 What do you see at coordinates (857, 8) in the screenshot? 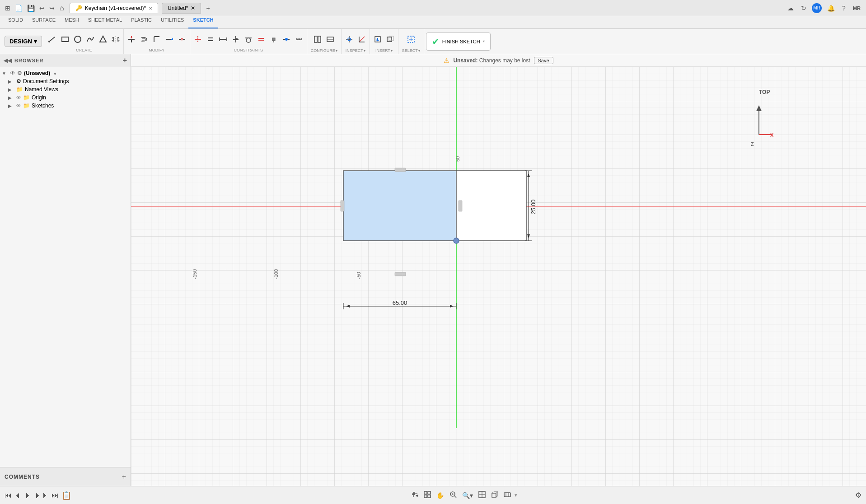
I see `user-icon: MR` at bounding box center [857, 8].